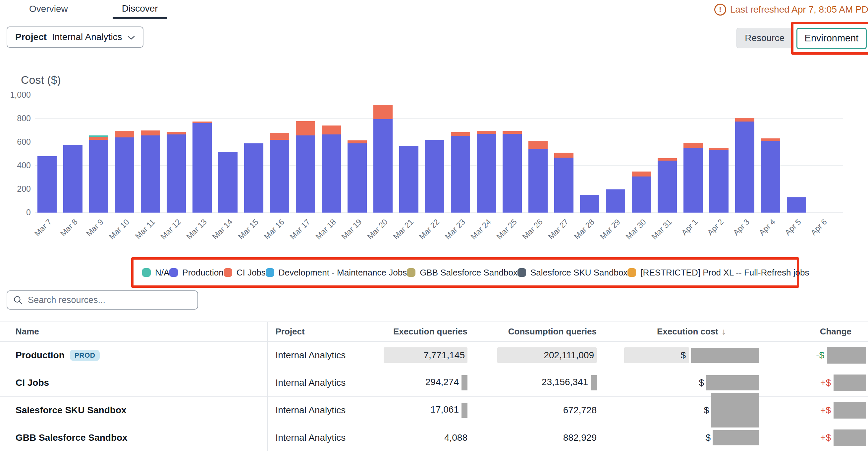 The image size is (868, 451). Describe the element at coordinates (426, 355) in the screenshot. I see `execution-queries-value: 7,771,145` at that location.